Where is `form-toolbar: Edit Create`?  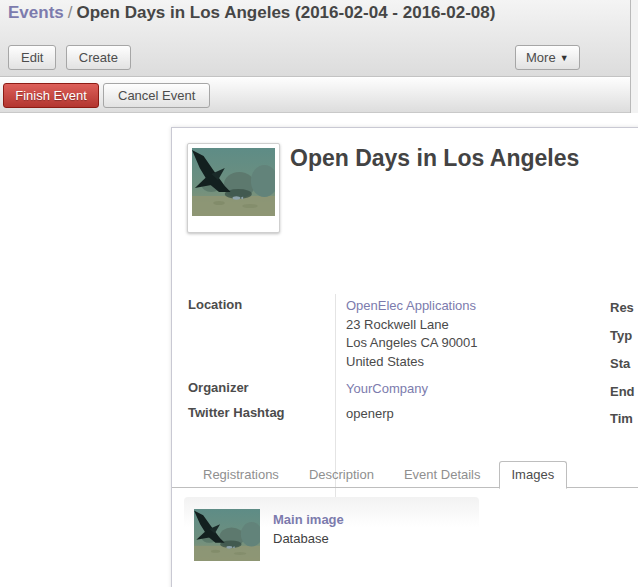
form-toolbar: Edit Create is located at coordinates (72, 58).